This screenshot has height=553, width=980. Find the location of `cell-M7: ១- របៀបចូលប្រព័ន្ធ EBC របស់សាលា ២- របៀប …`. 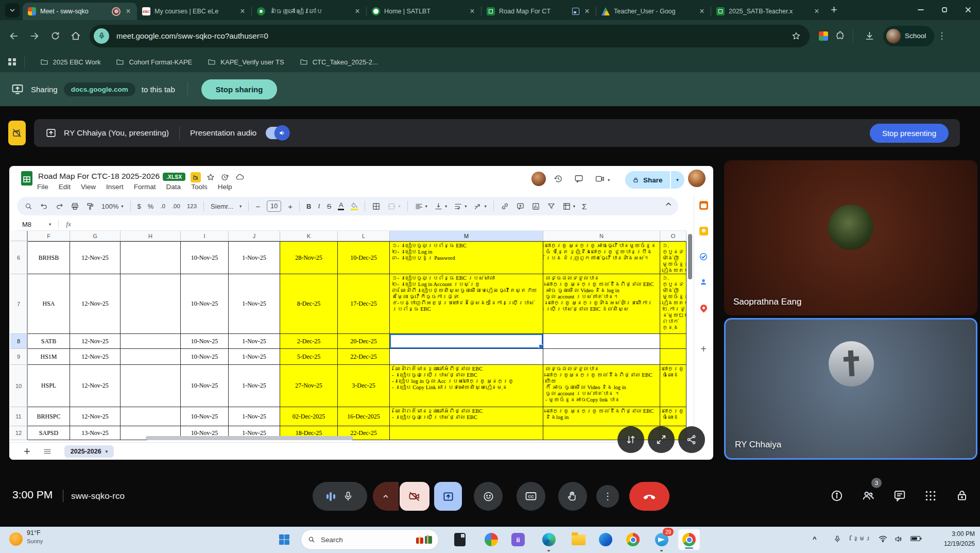

cell-M7: ១- របៀបចូលប្រព័ន្ធ EBC របស់សាលា ២- របៀប … is located at coordinates (467, 304).